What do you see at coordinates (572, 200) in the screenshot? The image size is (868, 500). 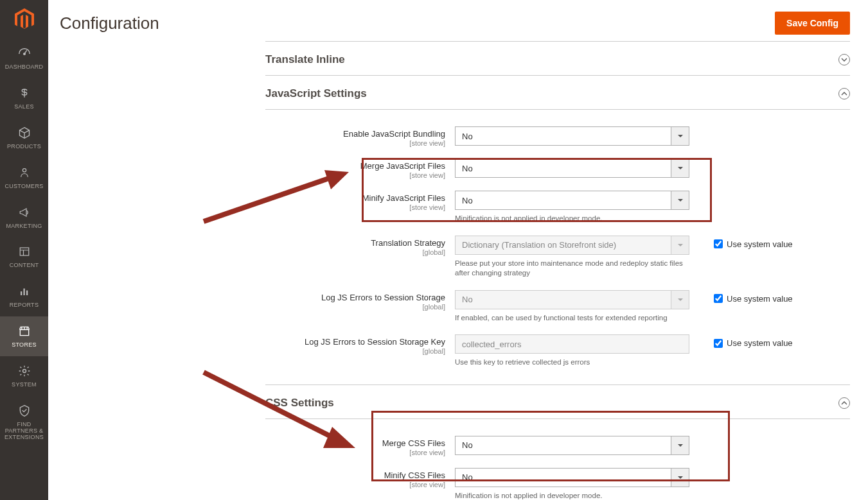 I see `minify-js-files-select: No` at bounding box center [572, 200].